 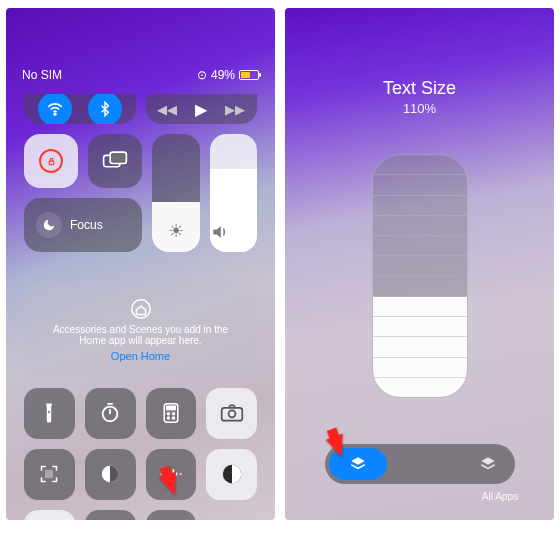 What do you see at coordinates (420, 108) in the screenshot?
I see `text-size-percent: 110%` at bounding box center [420, 108].